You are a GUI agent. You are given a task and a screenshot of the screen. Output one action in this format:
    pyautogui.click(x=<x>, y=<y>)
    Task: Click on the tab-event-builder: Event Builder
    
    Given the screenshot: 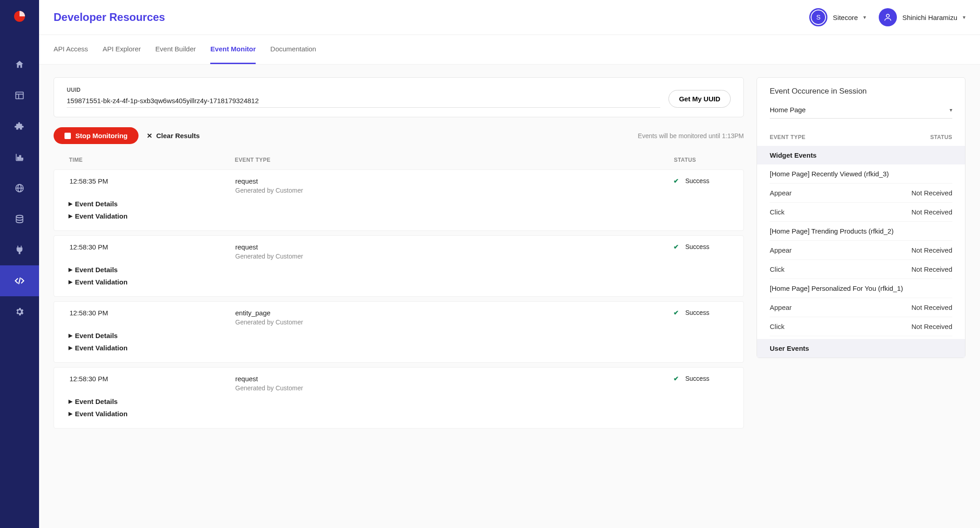 What is the action you would take?
    pyautogui.click(x=175, y=50)
    